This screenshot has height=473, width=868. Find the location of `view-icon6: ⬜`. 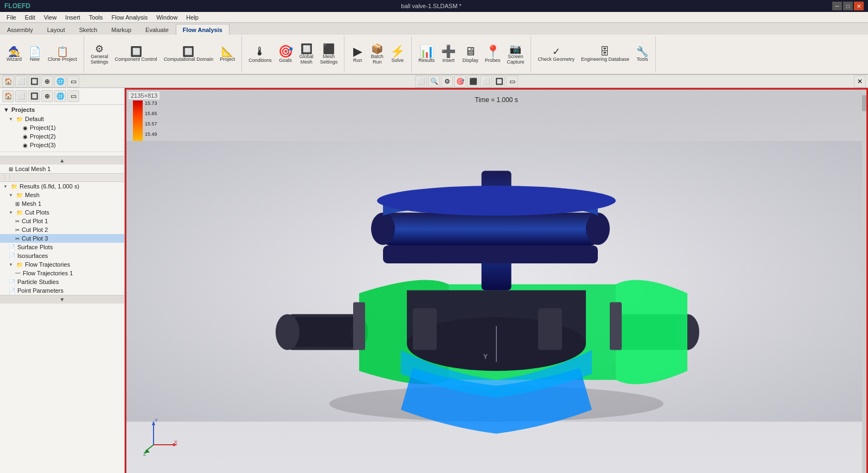

view-icon6: ⬜ is located at coordinates (486, 81).